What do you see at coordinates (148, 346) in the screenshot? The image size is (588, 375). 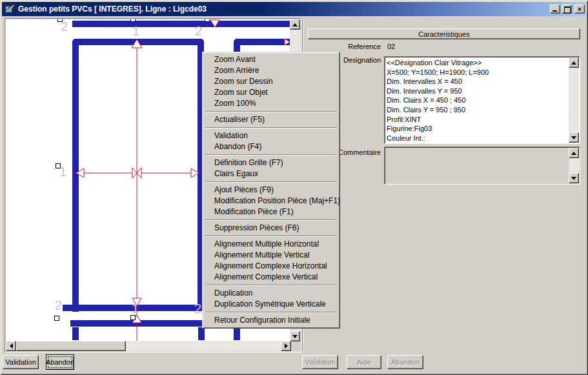 I see `canvas-hscrollbar` at bounding box center [148, 346].